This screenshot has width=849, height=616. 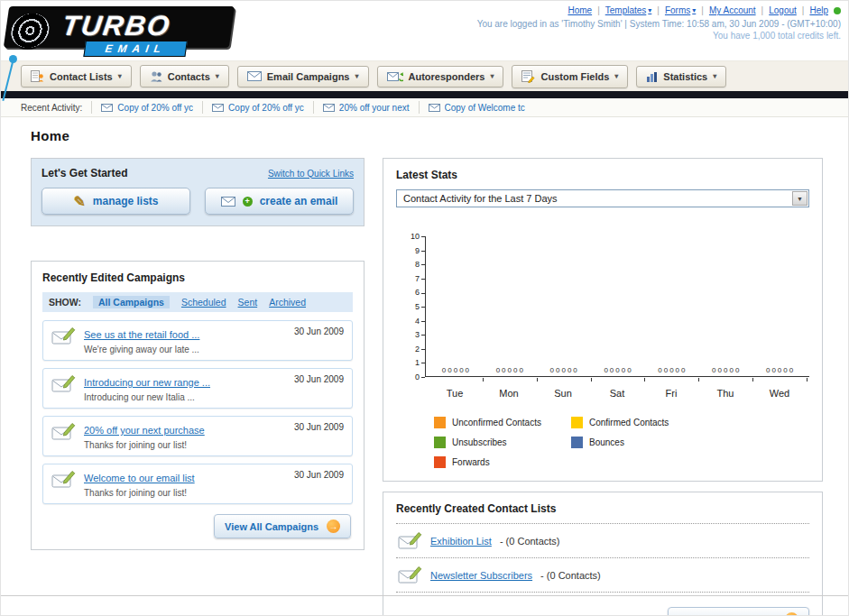 I want to click on manage-lists-button: ✎ manage lists, so click(x=115, y=201).